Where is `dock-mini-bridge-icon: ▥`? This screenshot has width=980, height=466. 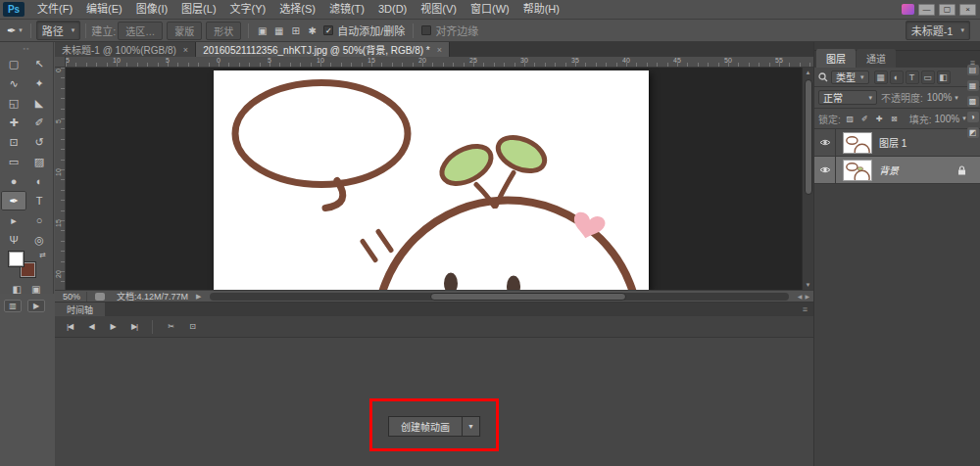
dock-mini-bridge-icon: ▥ is located at coordinates (13, 305).